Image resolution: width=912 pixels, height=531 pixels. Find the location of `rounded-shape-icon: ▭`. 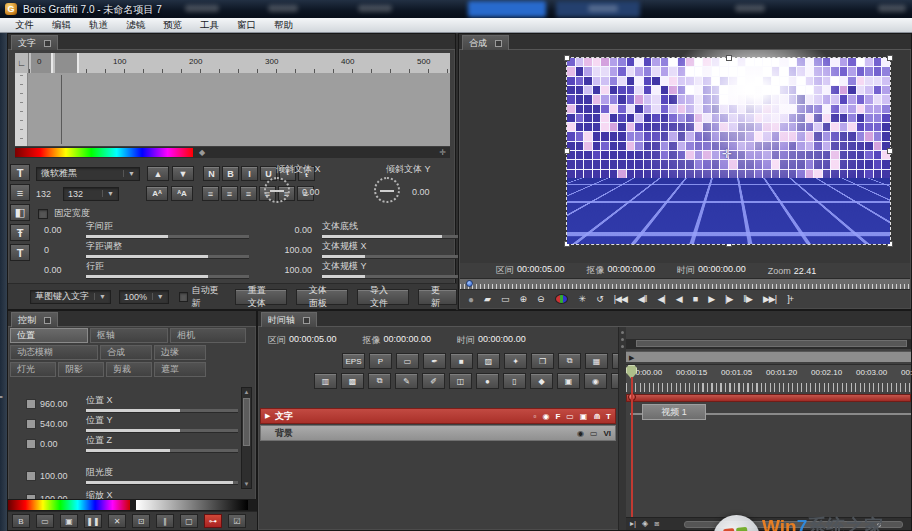

rounded-shape-icon: ▭ is located at coordinates (408, 361).